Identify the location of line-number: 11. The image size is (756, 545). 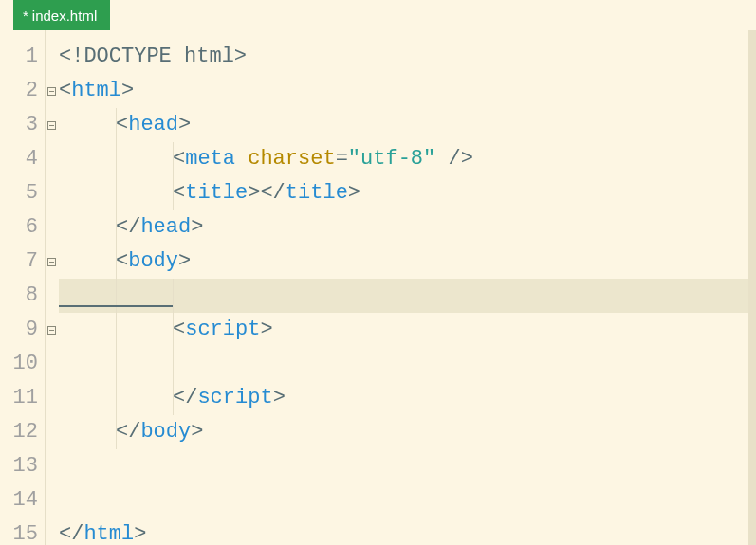
(19, 398).